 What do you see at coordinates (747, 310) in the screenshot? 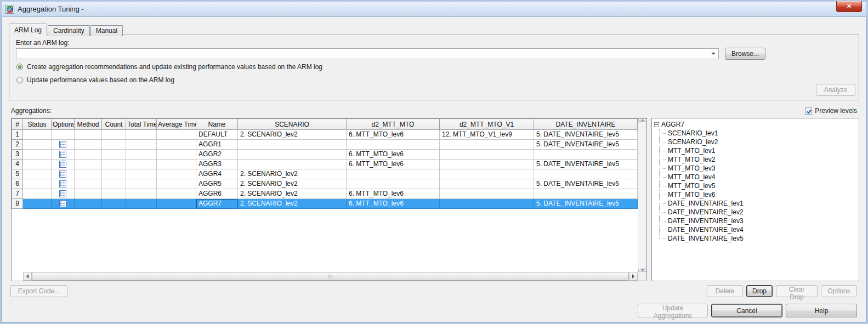
I see `cancel-button: Cancel` at bounding box center [747, 310].